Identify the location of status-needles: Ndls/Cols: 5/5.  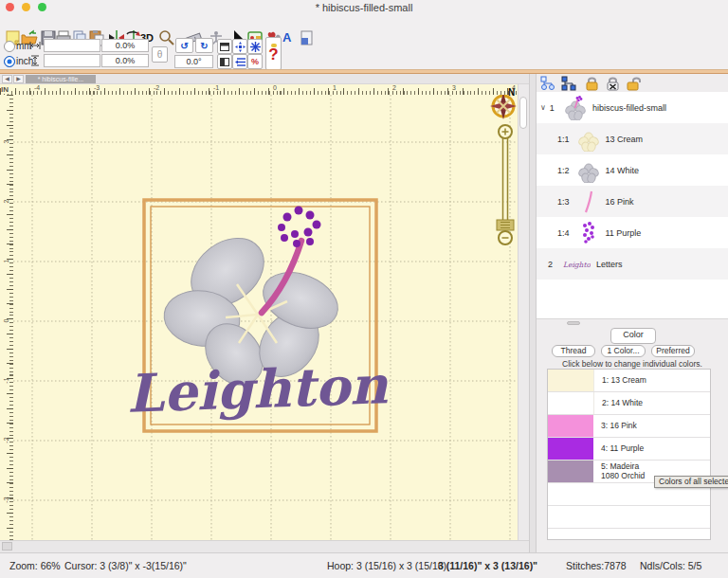
(671, 566).